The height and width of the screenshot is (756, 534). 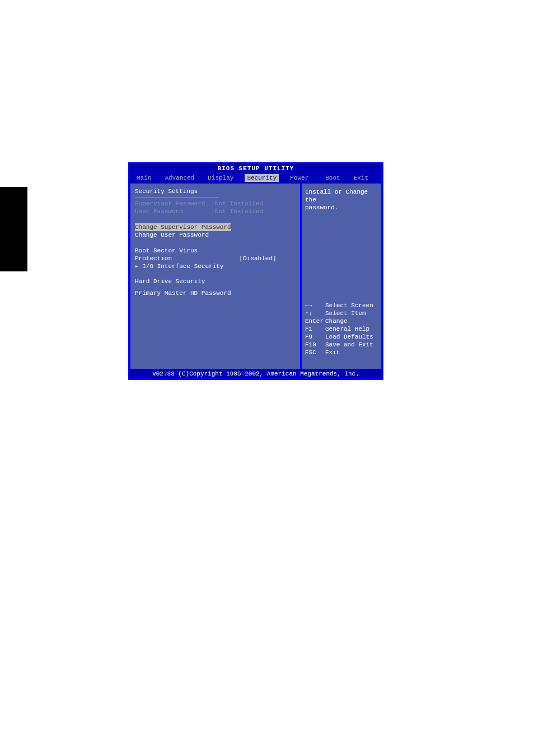 What do you see at coordinates (315, 337) in the screenshot?
I see `key-f9: F9` at bounding box center [315, 337].